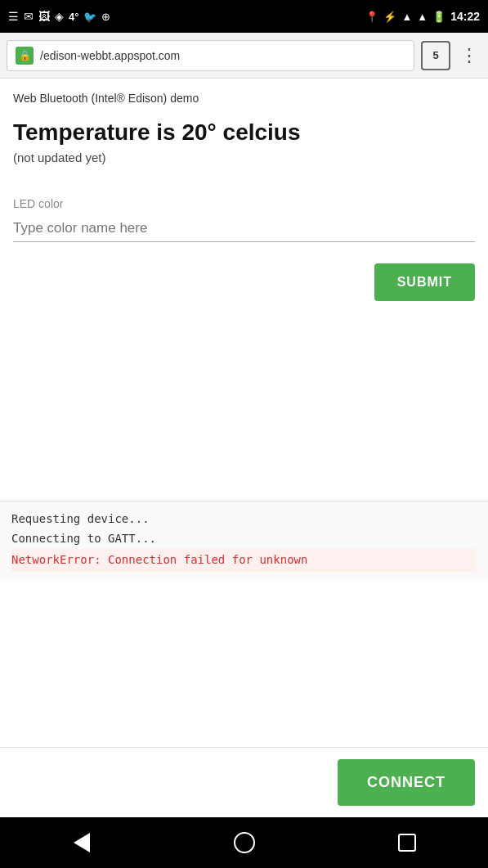 The height and width of the screenshot is (868, 488). I want to click on image-icon: 🖼, so click(44, 16).